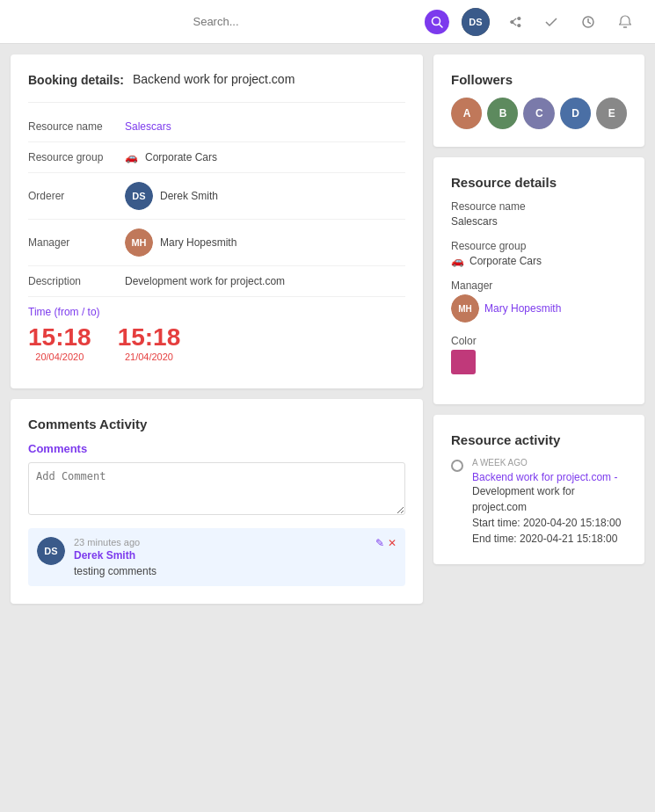  What do you see at coordinates (549, 499) in the screenshot?
I see `activity-description: Development work for project.com` at bounding box center [549, 499].